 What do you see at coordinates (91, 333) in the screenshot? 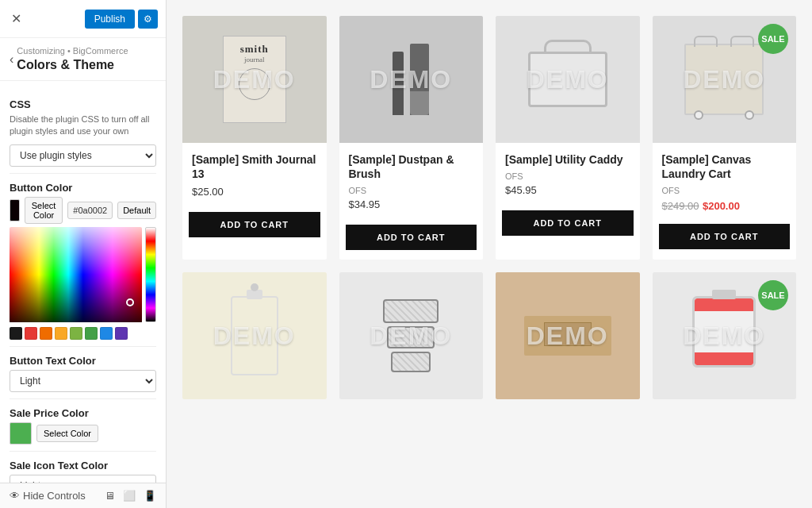
I see `swatch-green` at bounding box center [91, 333].